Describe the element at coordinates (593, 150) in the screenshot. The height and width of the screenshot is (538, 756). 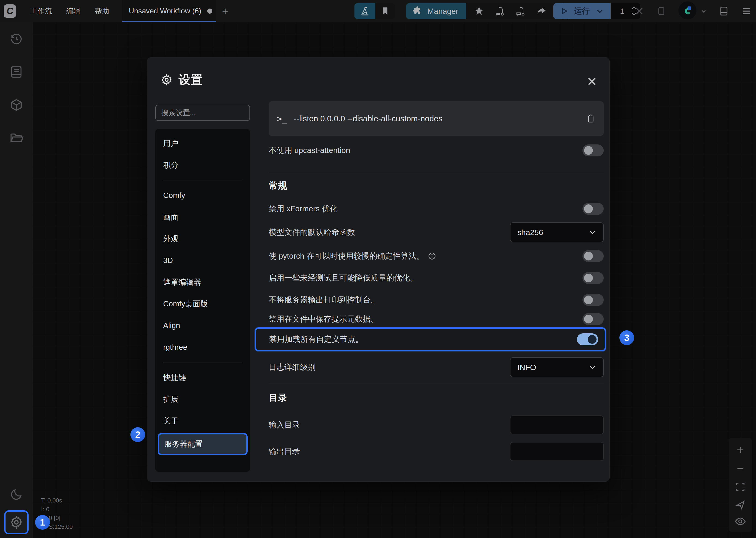
I see `toggle-upcast-attention` at that location.